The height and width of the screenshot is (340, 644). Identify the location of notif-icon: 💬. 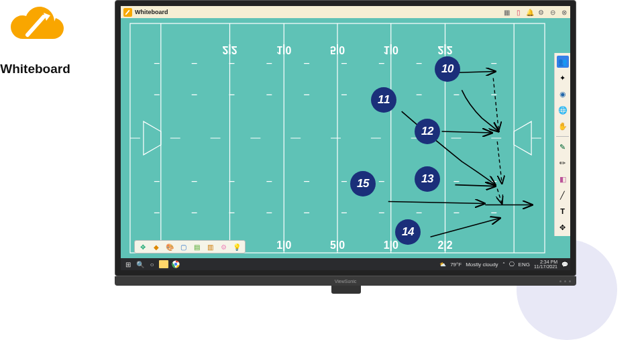
(565, 264).